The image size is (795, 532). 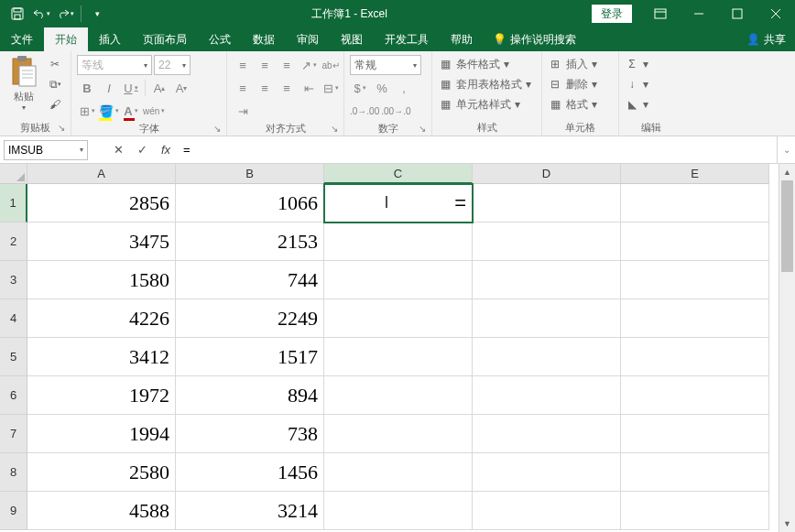 What do you see at coordinates (250, 174) in the screenshot?
I see `column-header-b: B` at bounding box center [250, 174].